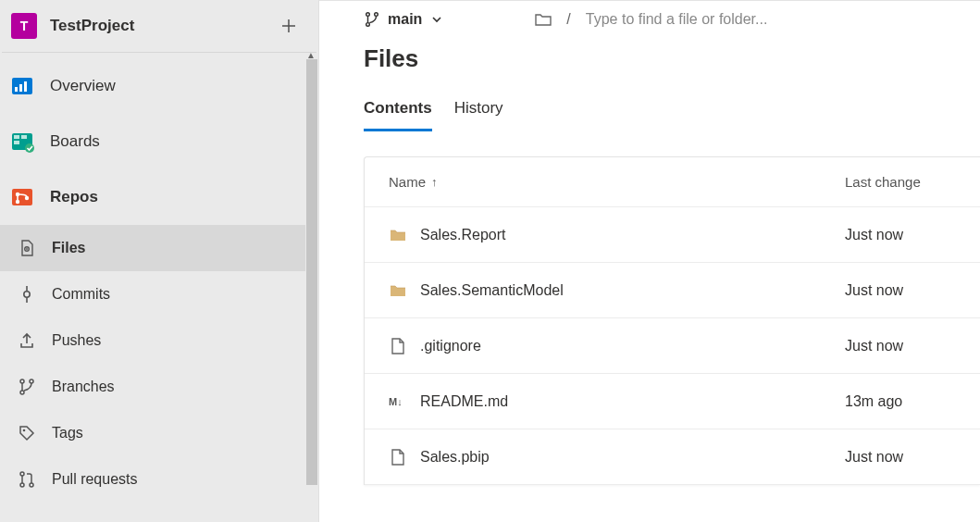 This screenshot has width=980, height=522. I want to click on page-title: Files, so click(650, 61).